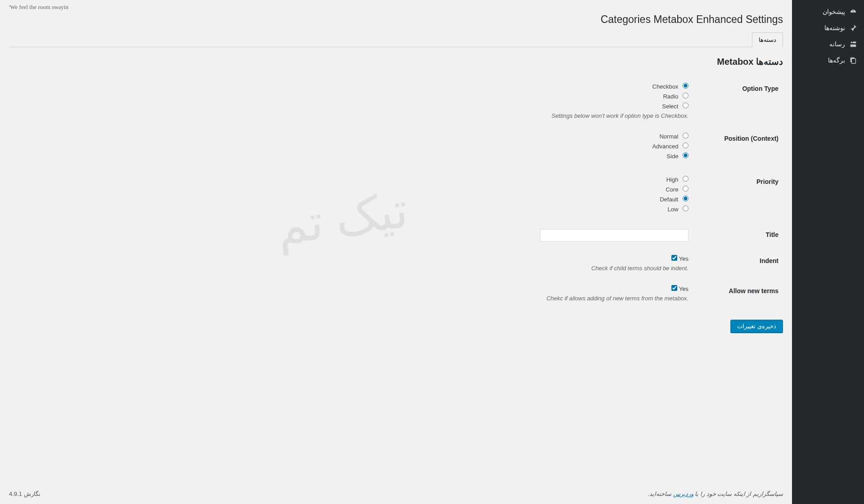 Image resolution: width=864 pixels, height=504 pixels. I want to click on sidebar-item-pages: برگه‌ها, so click(828, 60).